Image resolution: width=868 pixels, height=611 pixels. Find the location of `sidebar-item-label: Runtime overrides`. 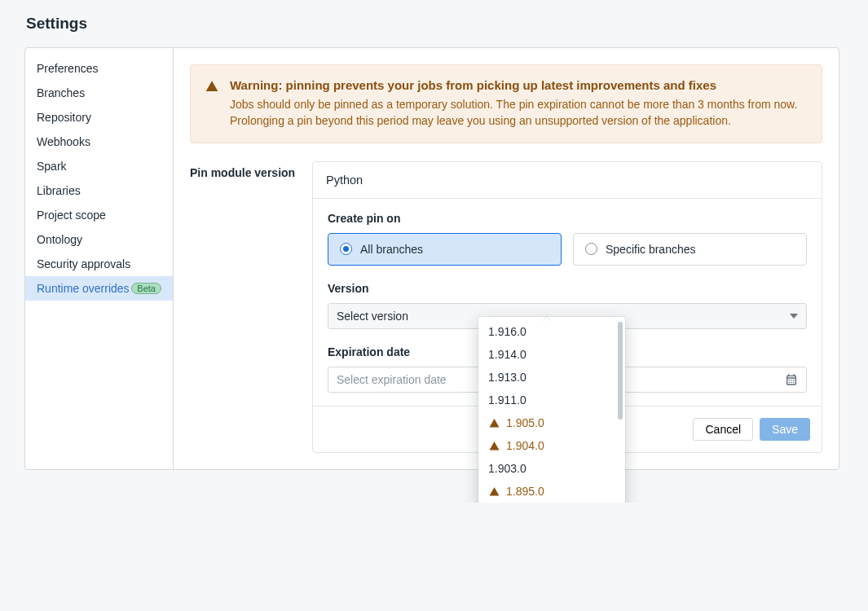

sidebar-item-label: Runtime overrides is located at coordinates (83, 288).